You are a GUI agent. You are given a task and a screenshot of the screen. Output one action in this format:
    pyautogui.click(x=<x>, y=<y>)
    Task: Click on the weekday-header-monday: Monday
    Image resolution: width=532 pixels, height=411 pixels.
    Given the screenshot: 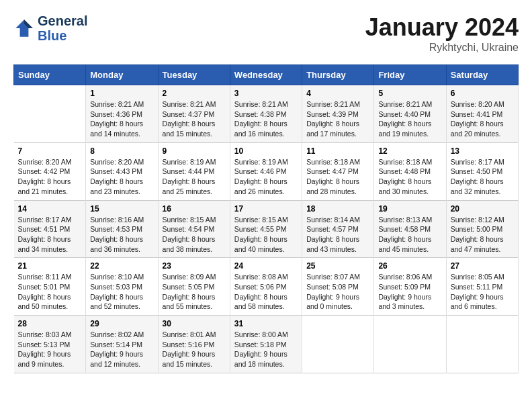 What is the action you would take?
    pyautogui.click(x=122, y=75)
    